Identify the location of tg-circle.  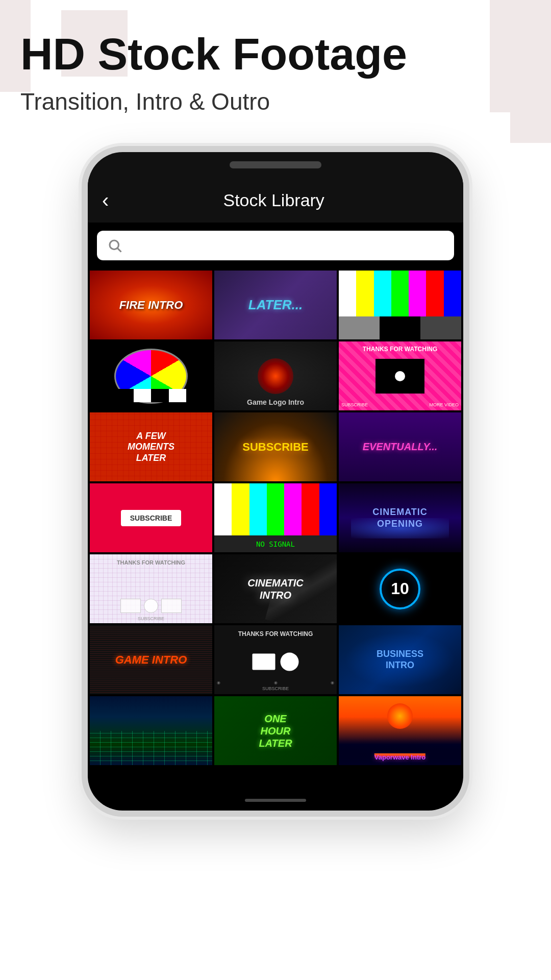
(151, 606).